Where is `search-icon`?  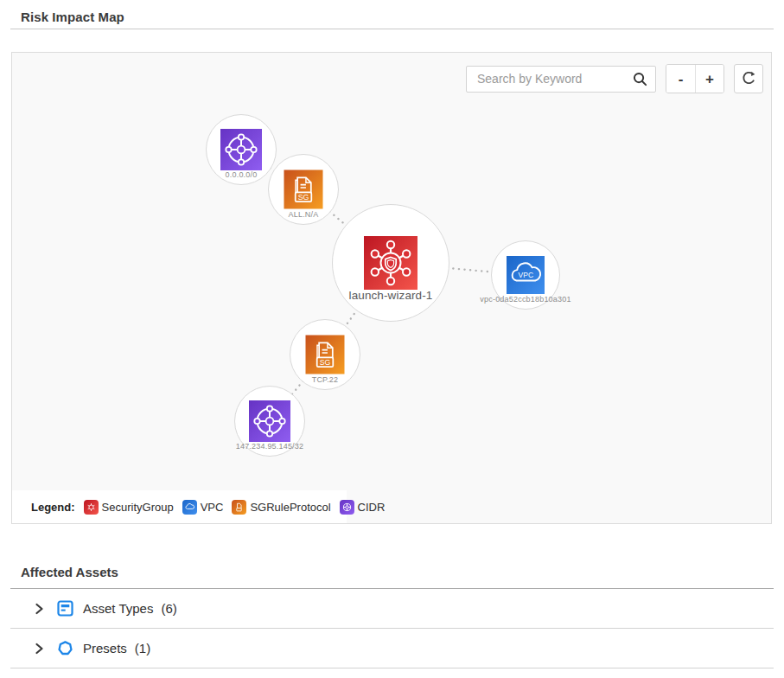
search-icon is located at coordinates (640, 81).